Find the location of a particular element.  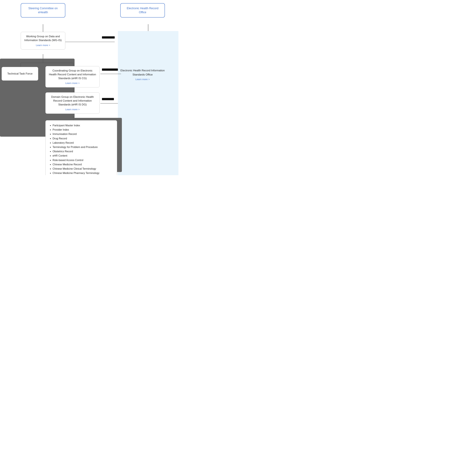

domain-list: Participant Master IndexProvider IndexIm… is located at coordinates (81, 149).